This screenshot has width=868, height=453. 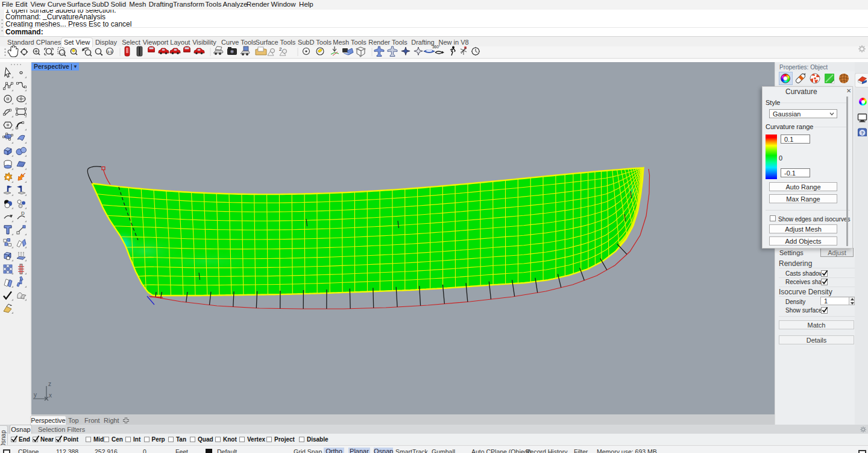 I want to click on svg-text: x, so click(x=51, y=396).